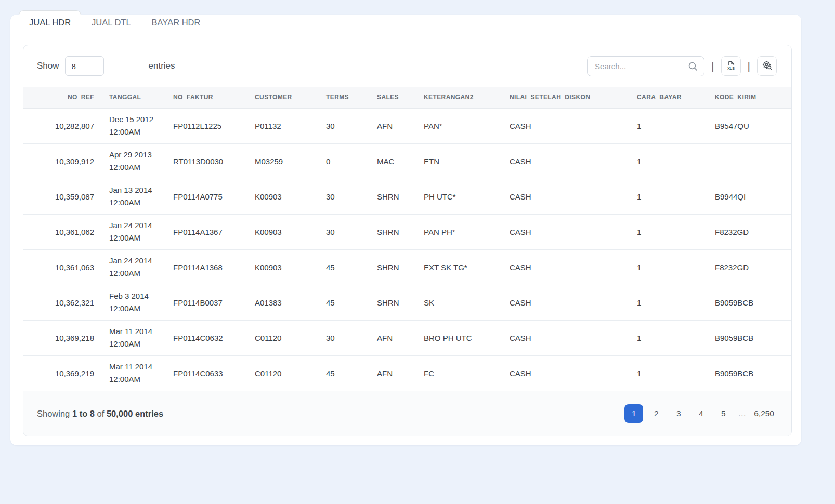 Image resolution: width=835 pixels, height=504 pixels. What do you see at coordinates (62, 232) in the screenshot?
I see `cell-no_ref: 10,361,062` at bounding box center [62, 232].